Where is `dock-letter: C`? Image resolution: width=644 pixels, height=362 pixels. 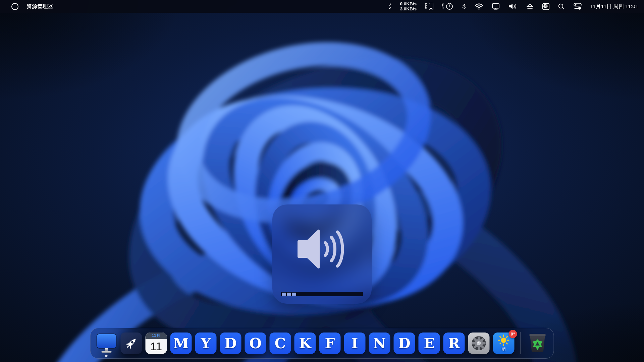 dock-letter: C is located at coordinates (280, 343).